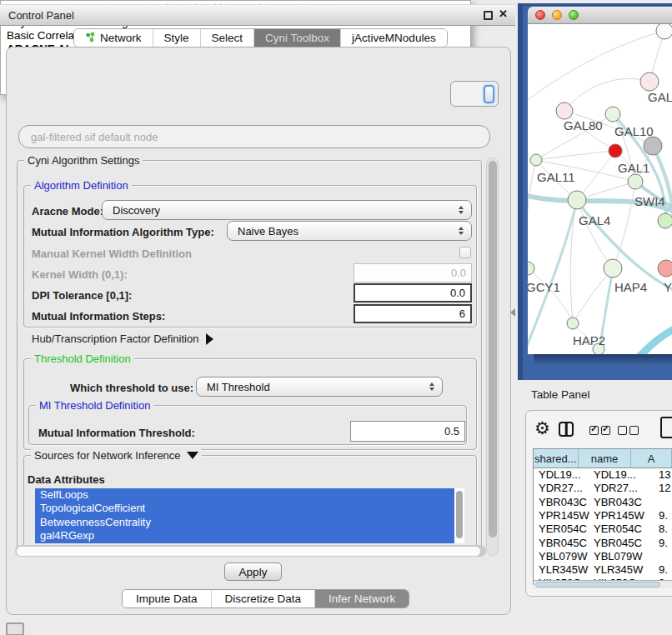  What do you see at coordinates (167, 598) in the screenshot?
I see `tab-impute-data: Impute Data` at bounding box center [167, 598].